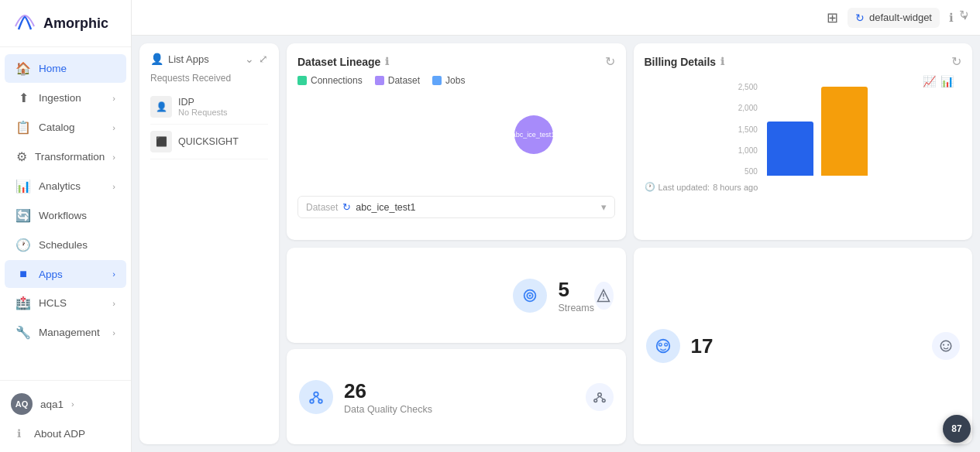  What do you see at coordinates (65, 404) in the screenshot?
I see `user-profile: AQ aqa1 ›` at bounding box center [65, 404].